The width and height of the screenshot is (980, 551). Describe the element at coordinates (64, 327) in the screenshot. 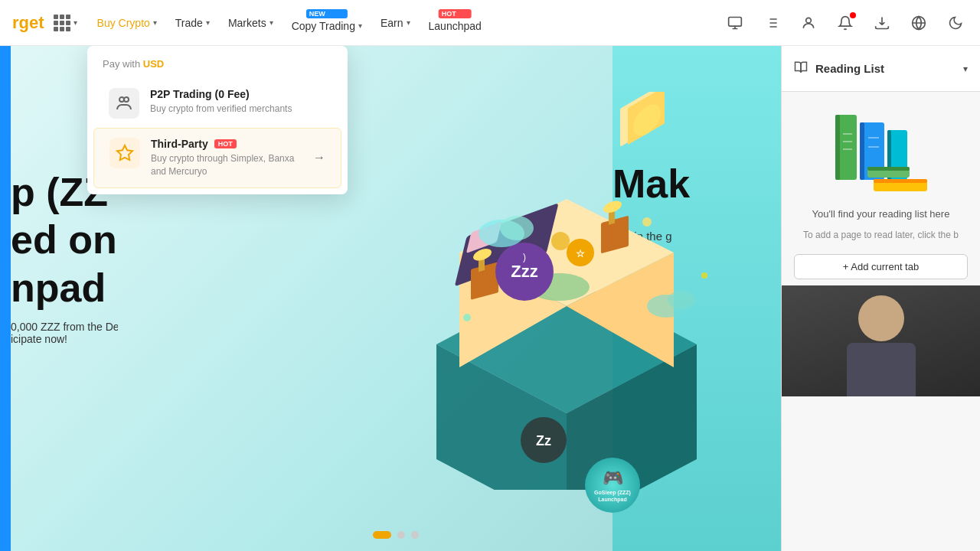

I see `hero-sub1: 0,000 ZZZ from the Deposit and` at that location.